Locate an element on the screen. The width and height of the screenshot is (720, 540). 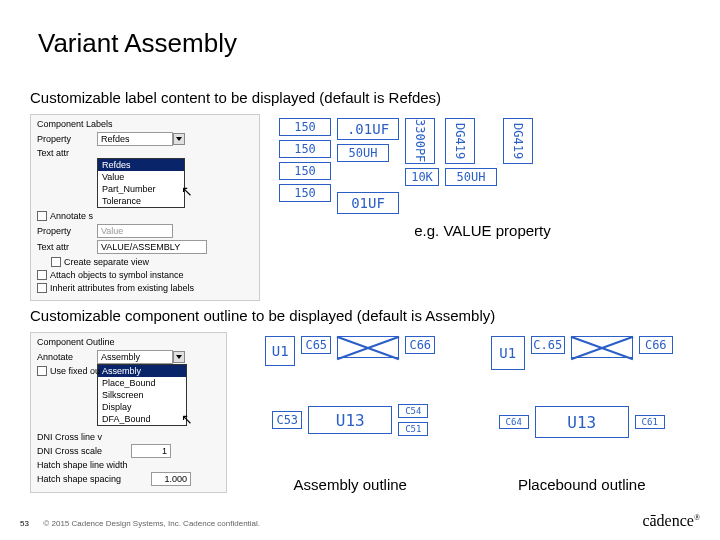
inherit-checkbox is located at coordinates (42, 288).